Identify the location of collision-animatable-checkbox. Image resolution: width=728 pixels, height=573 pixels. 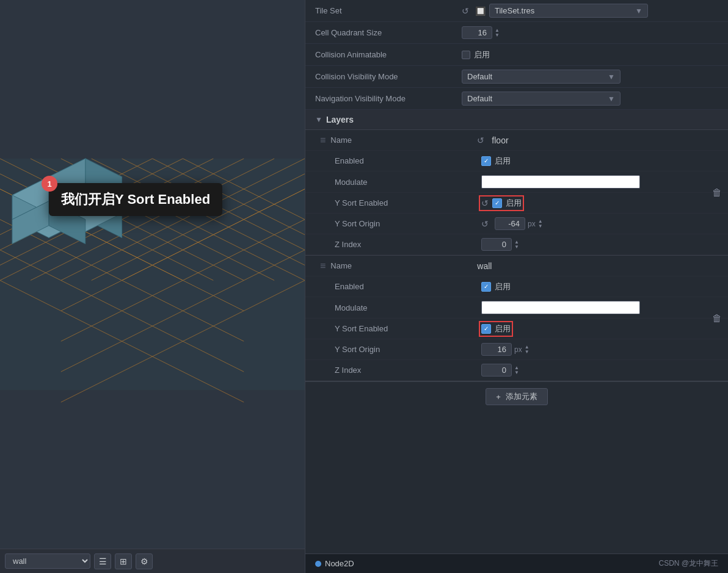
(466, 55).